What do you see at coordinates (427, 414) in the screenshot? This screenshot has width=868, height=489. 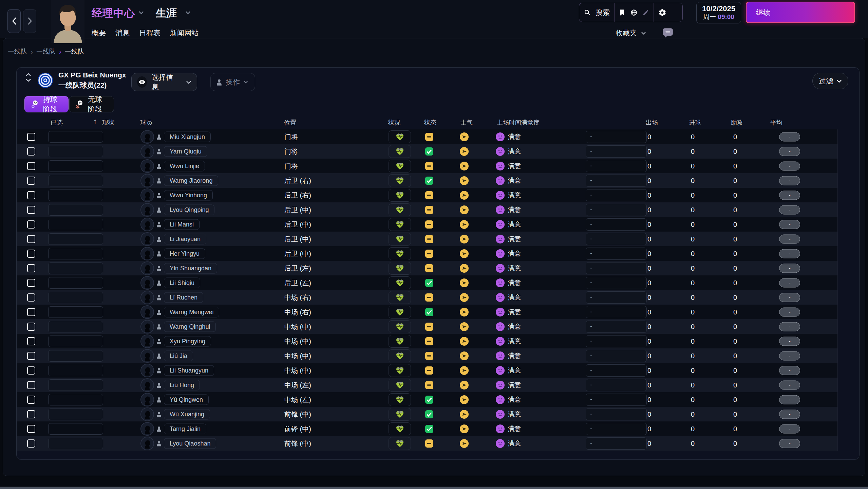 I see `table-row: Wú Xuanjing 前锋 (中) 满意 -` at bounding box center [427, 414].